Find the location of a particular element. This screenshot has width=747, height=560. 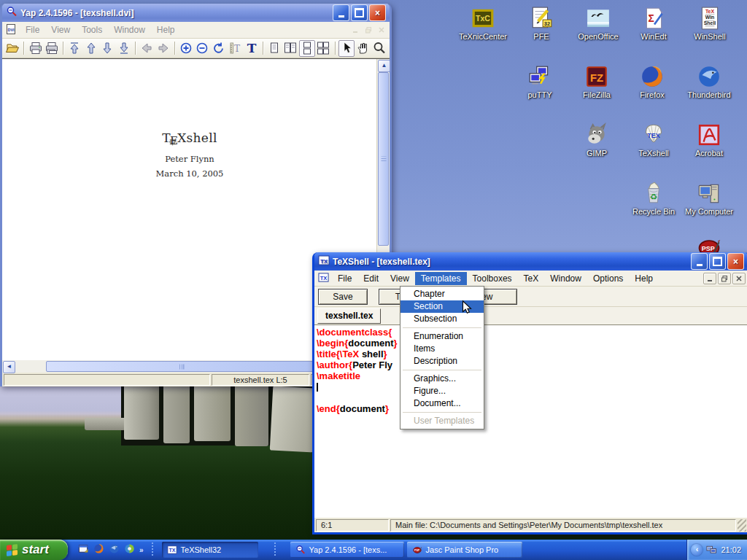

taskbar-separator is located at coordinates (152, 550).